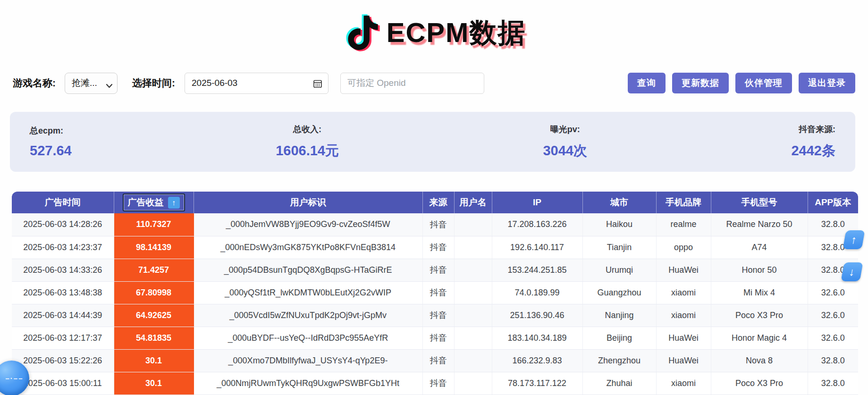 The height and width of the screenshot is (395, 868). I want to click on table-row: 2025-06-03 14:28:26110.7327_000hJemVW8BY…, so click(435, 225).